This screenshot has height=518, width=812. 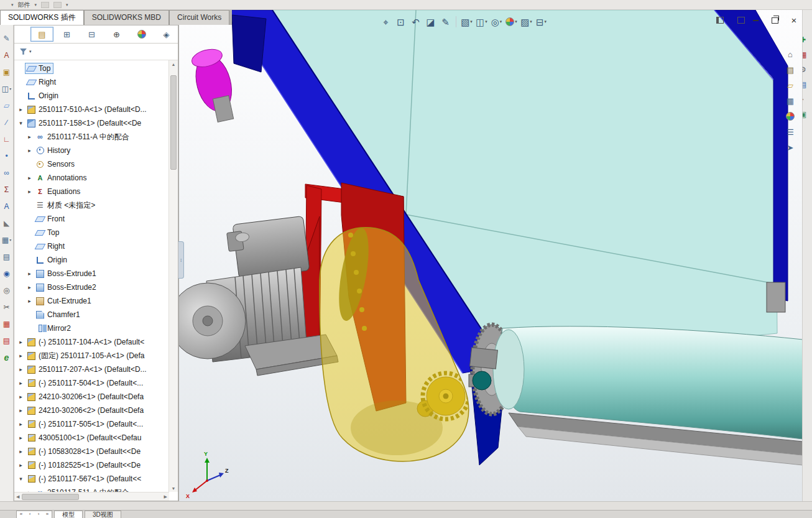 I want to click on tree-item: ▸(固定) 2510117-105-A<1> (Defa, so click(x=92, y=356).